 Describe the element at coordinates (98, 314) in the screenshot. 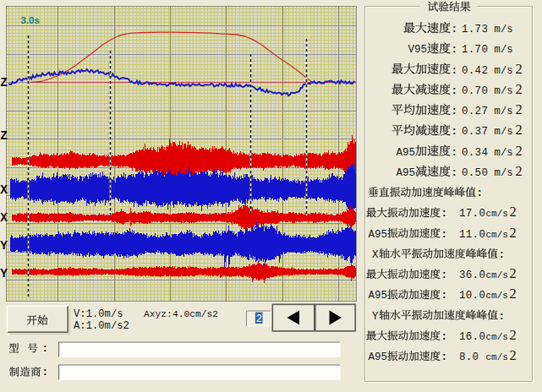

I see `svg-text: V:1.0m/s` at that location.